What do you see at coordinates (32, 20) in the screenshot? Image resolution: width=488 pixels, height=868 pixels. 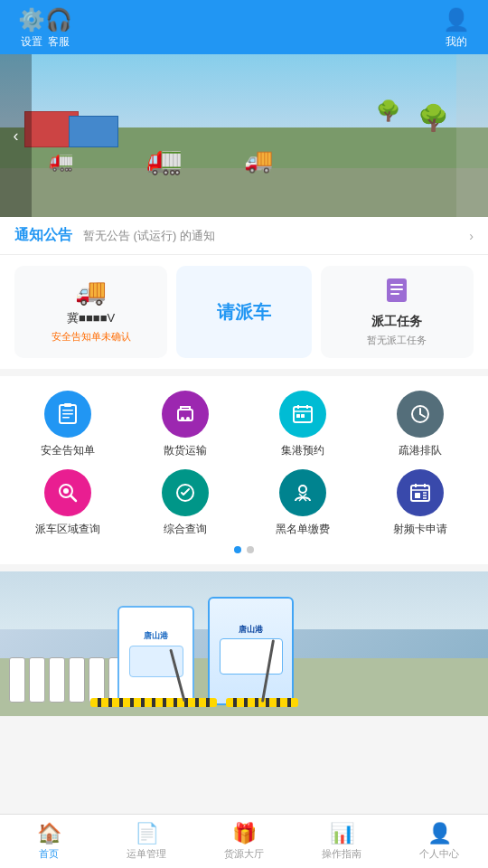 I see `settings-icon: ⚙️` at bounding box center [32, 20].